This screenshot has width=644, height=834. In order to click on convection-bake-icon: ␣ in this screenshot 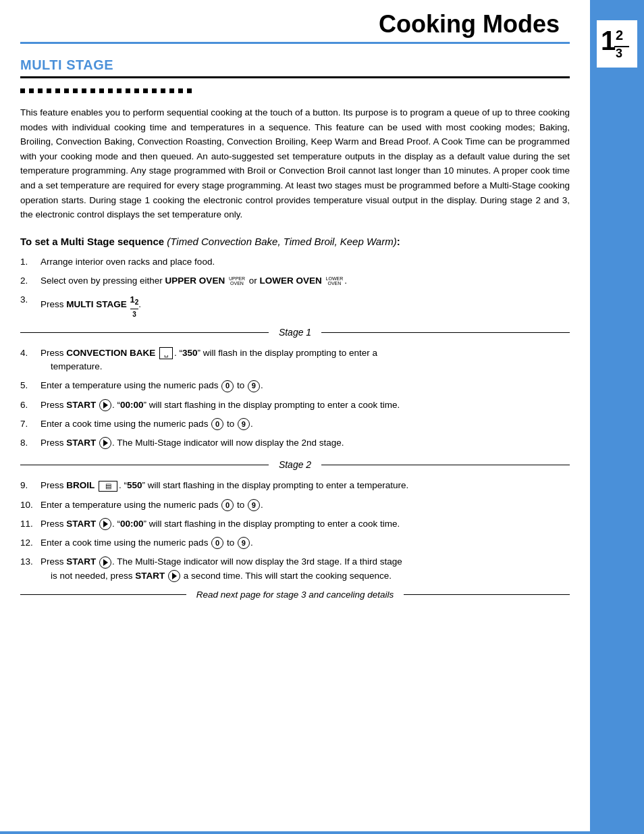, I will do `click(166, 353)`.